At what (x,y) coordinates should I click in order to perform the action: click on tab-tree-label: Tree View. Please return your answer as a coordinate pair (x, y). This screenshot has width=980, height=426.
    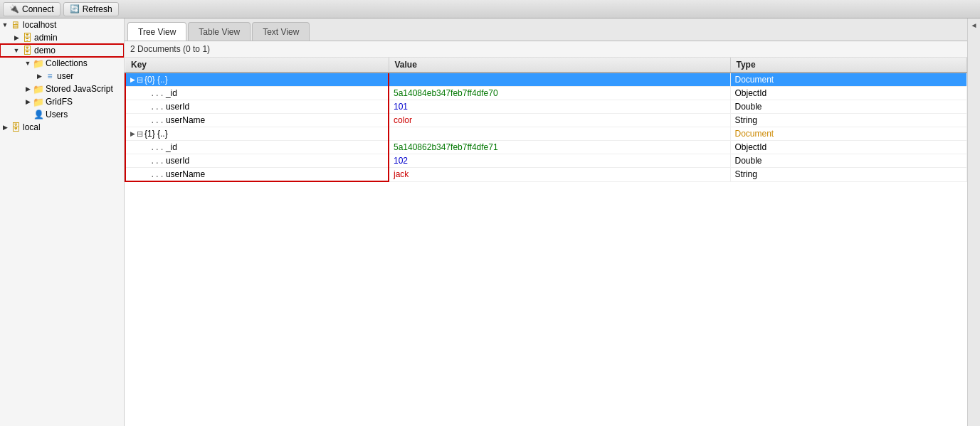
    Looking at the image, I should click on (157, 32).